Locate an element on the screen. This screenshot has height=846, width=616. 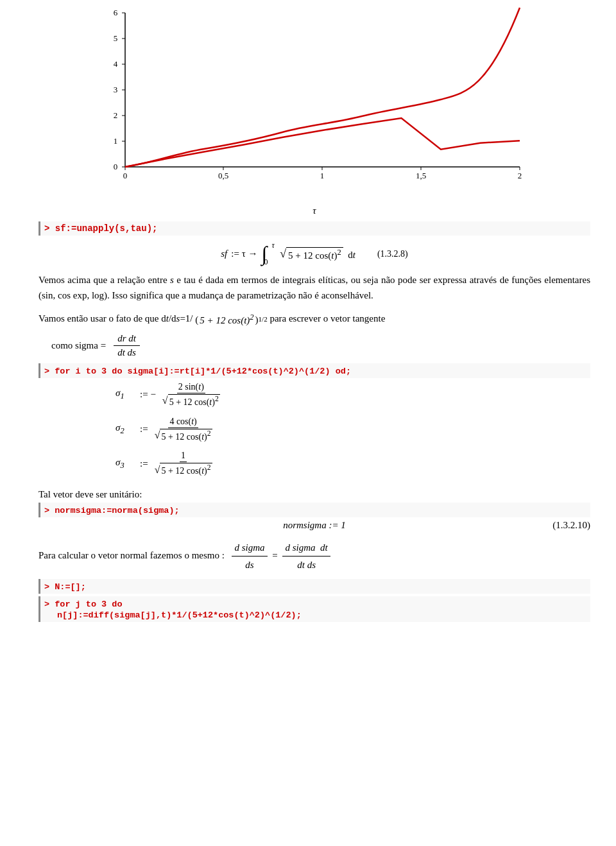
integral-symbol: ∫ τ 0 is located at coordinates (264, 254).